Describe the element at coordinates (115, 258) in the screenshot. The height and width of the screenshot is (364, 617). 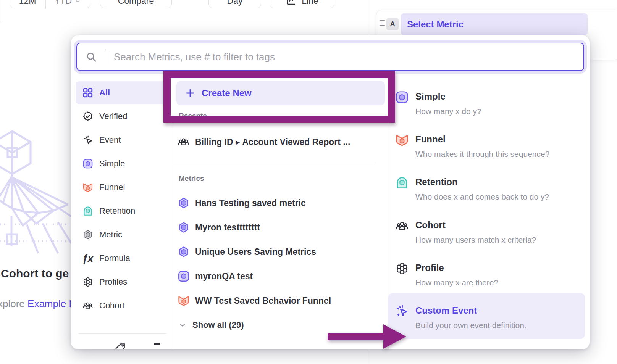
I see `sidebar-item-label: Formula` at that location.